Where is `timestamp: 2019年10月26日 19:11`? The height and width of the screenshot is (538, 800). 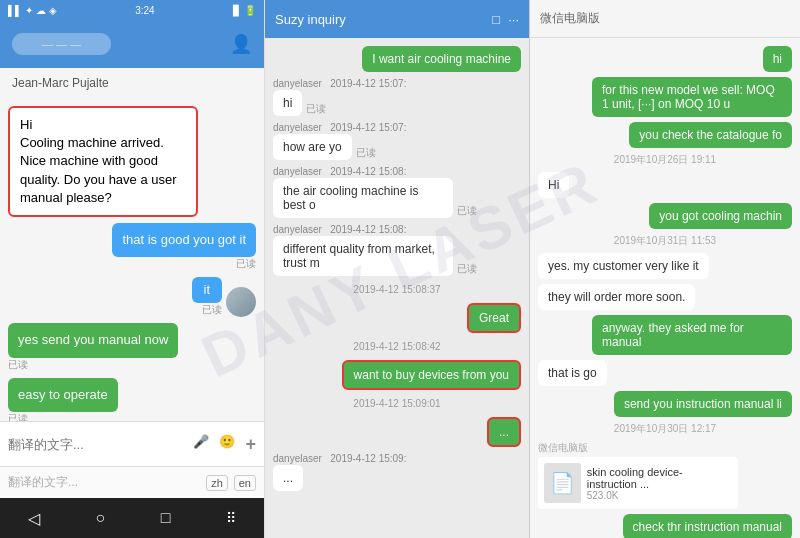
timestamp: 2019年10月26日 19:11 is located at coordinates (665, 160).